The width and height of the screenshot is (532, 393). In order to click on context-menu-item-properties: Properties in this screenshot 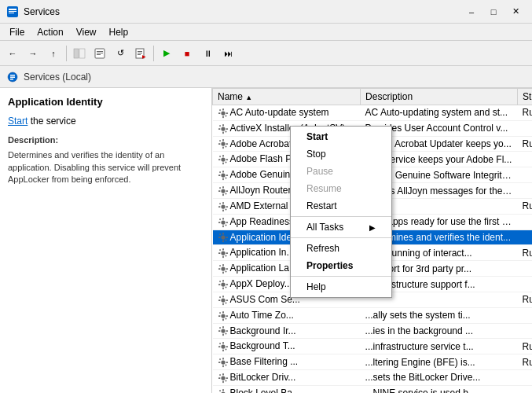, I will do `click(341, 266)`.